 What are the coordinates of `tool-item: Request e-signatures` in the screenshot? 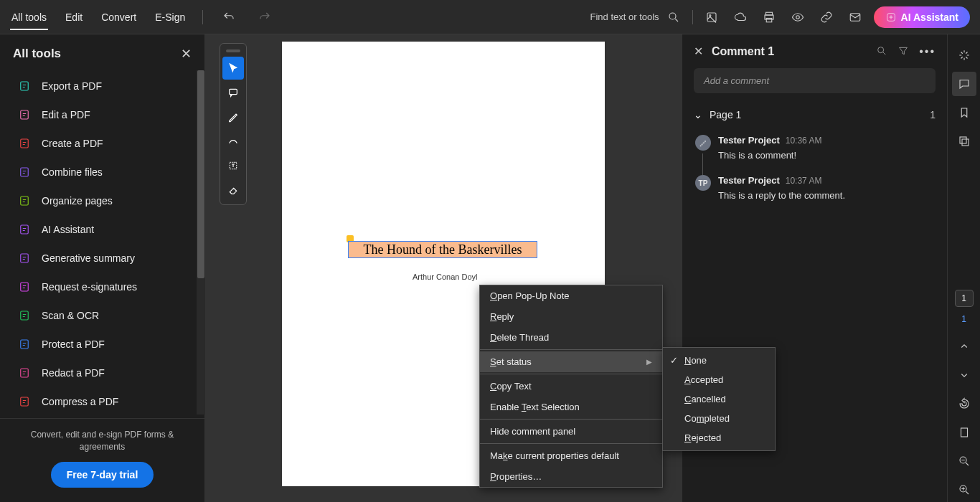 It's located at (102, 287).